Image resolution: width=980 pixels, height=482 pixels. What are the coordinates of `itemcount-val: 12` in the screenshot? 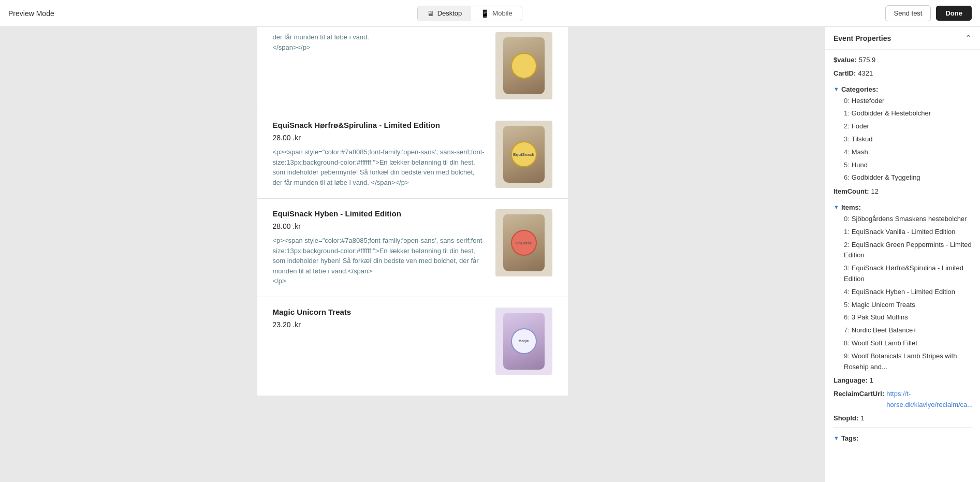 It's located at (875, 192).